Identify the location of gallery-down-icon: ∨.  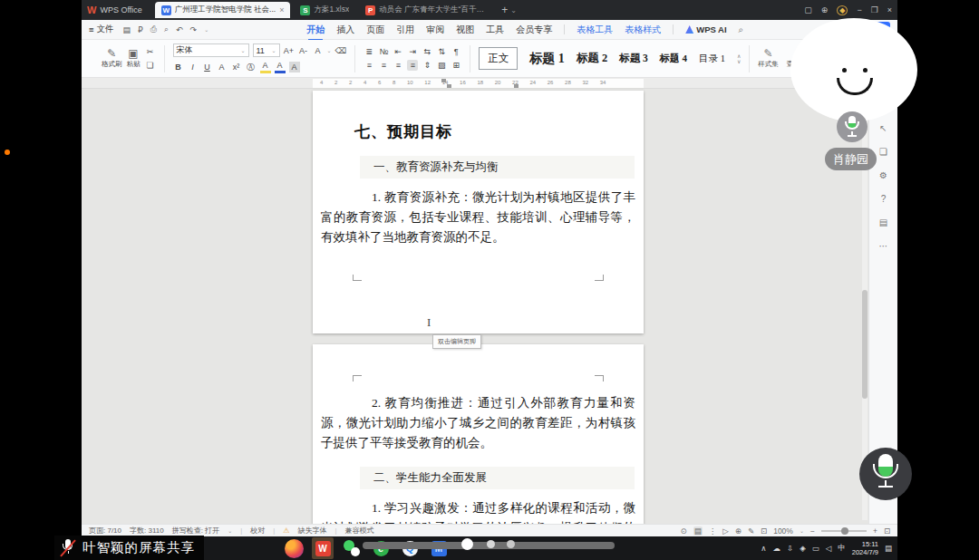
(739, 62).